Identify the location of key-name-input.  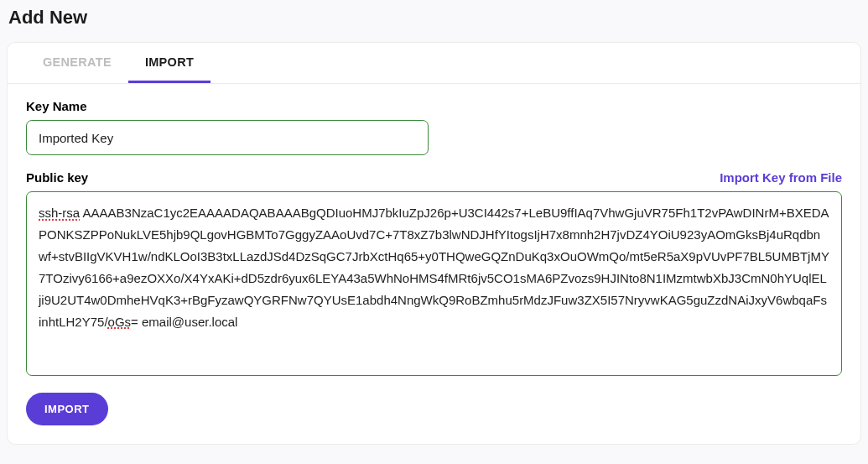
(227, 138).